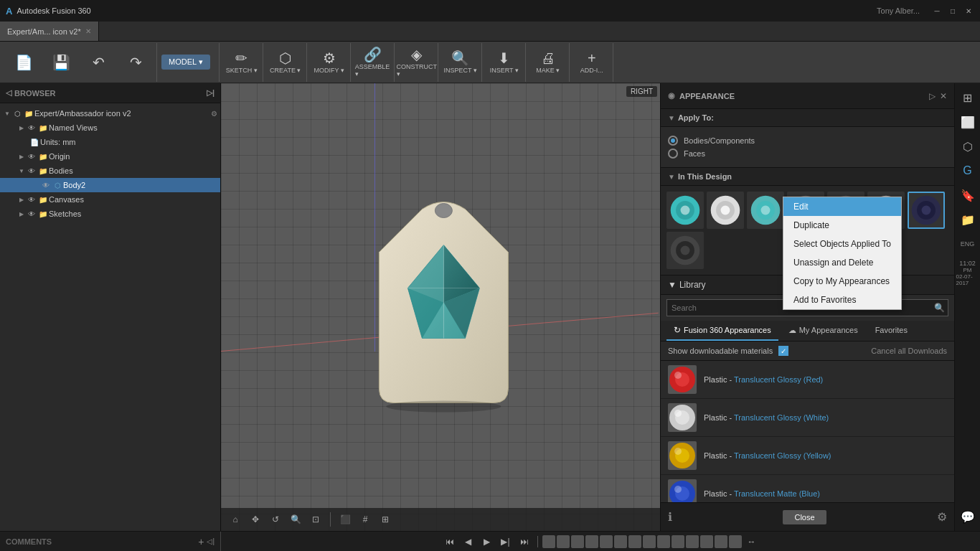 Image resolution: width=980 pixels, height=551 pixels. Describe the element at coordinates (110, 199) in the screenshot. I see `tree-canvases: ▶ 👁 📁 Canvases` at that location.